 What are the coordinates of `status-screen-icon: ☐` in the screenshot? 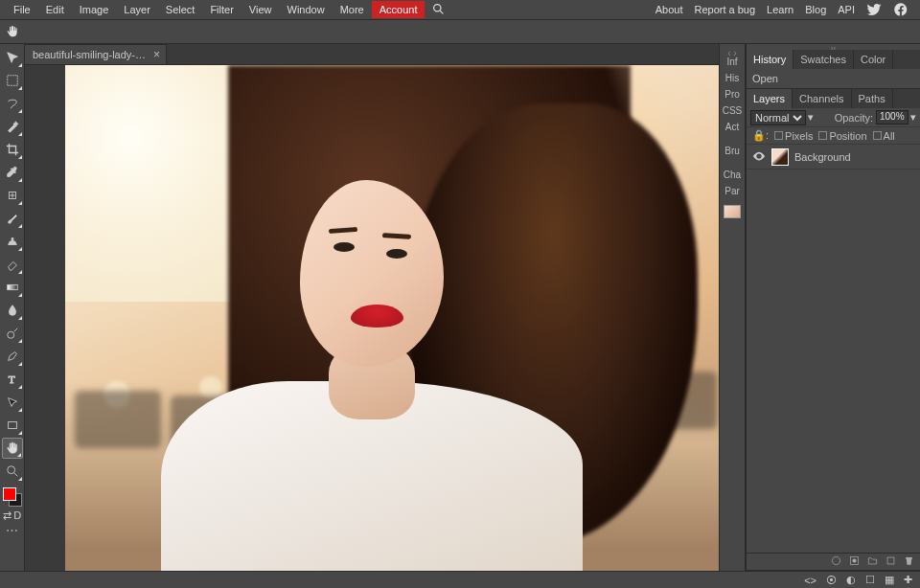 It's located at (870, 580).